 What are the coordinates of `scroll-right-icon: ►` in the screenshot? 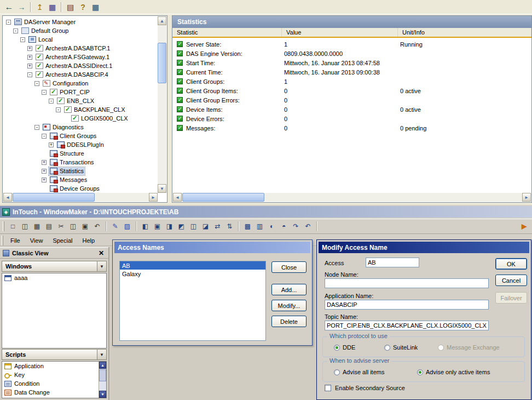 It's located at (527, 197).